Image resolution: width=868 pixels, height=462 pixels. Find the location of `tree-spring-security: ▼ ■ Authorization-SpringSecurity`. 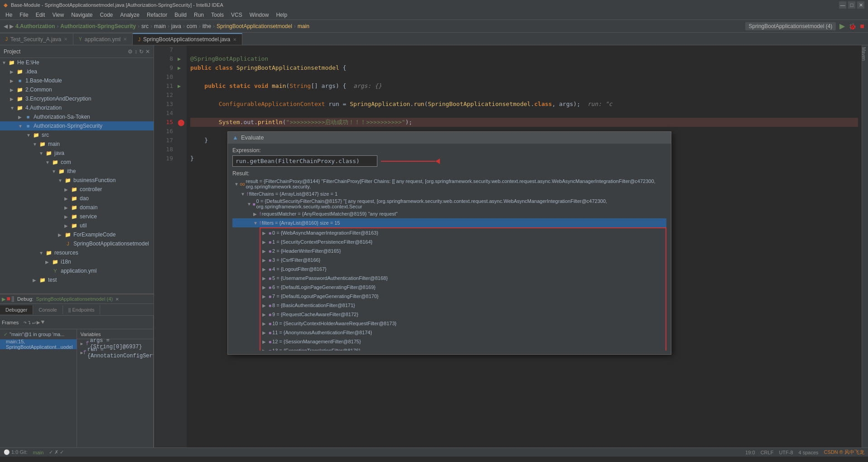

tree-spring-security: ▼ ■ Authorization-SpringSecurity is located at coordinates (77, 126).